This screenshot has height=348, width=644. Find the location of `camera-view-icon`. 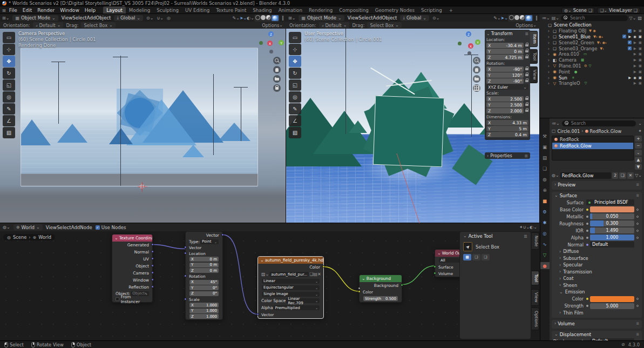

camera-view-icon is located at coordinates (477, 79).